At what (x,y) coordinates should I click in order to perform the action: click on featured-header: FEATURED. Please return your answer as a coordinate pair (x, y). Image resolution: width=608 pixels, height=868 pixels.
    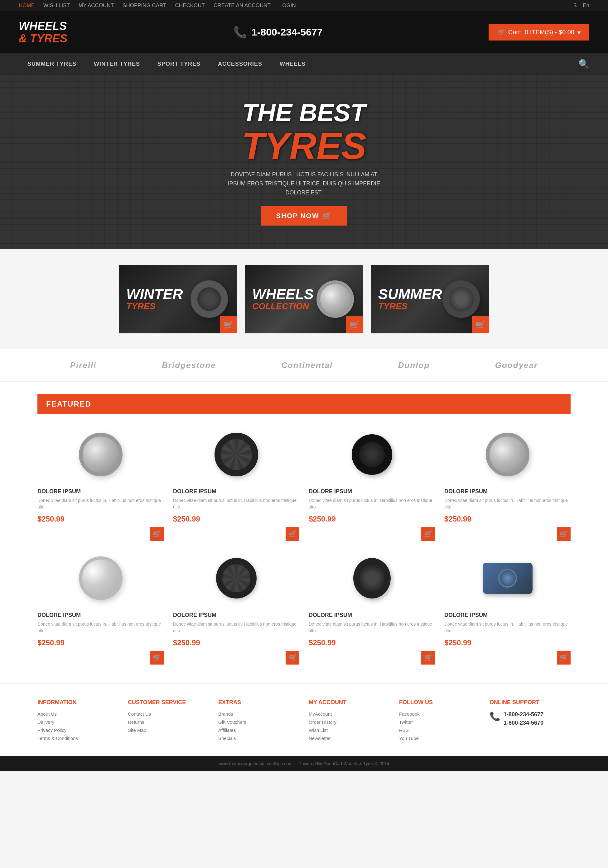
    Looking at the image, I should click on (304, 404).